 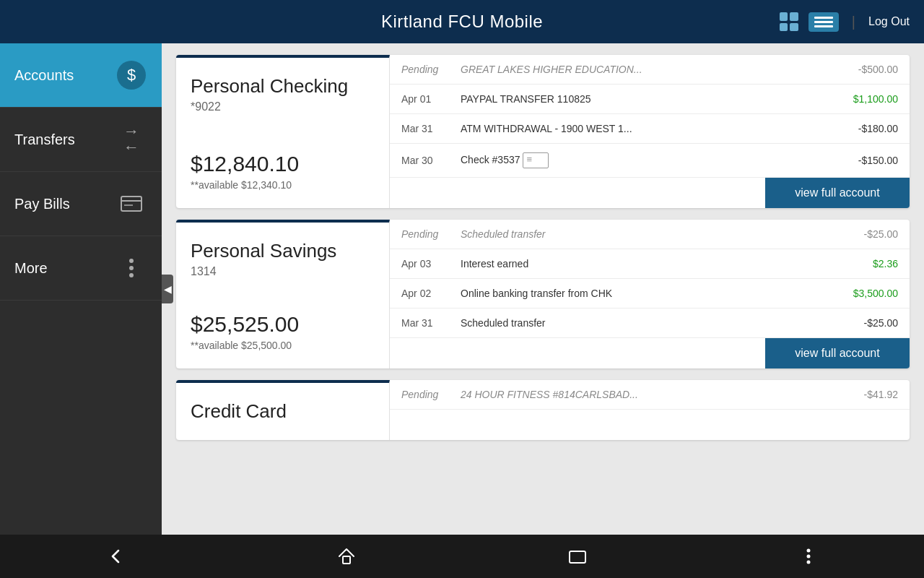 What do you see at coordinates (650, 264) in the screenshot?
I see `table-row: Apr 03 Interest earned $2.36` at bounding box center [650, 264].